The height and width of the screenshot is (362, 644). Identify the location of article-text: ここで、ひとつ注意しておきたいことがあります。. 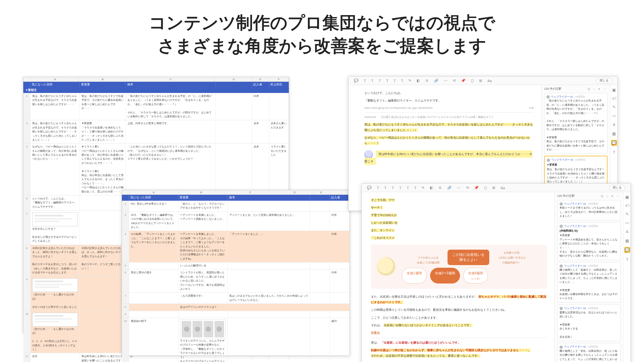
(459, 318).